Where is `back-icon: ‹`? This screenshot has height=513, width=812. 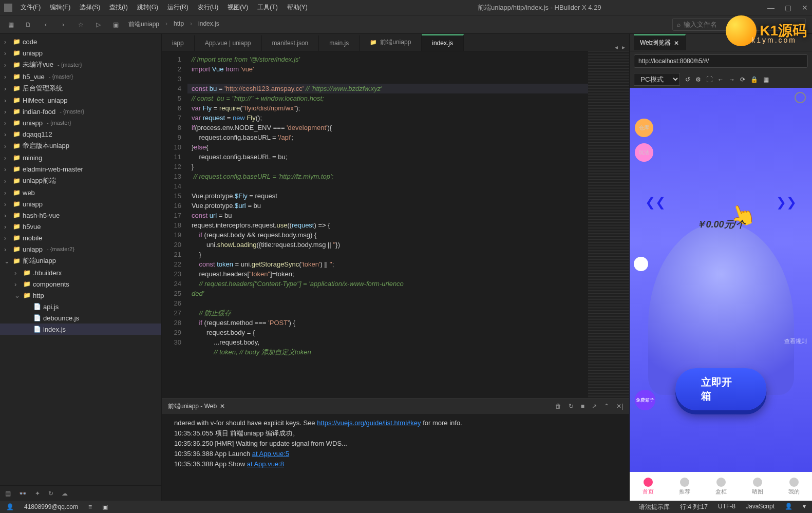
back-icon: ‹ is located at coordinates (46, 25).